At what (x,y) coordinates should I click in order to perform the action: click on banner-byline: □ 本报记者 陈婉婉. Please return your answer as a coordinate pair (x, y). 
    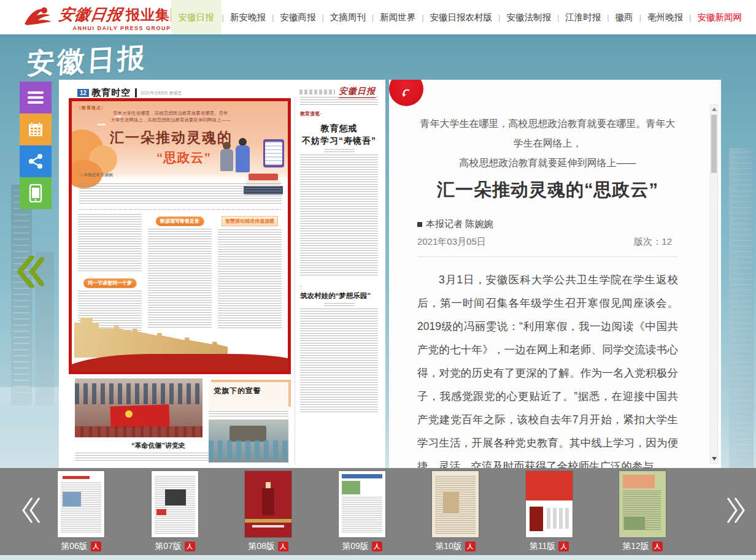
    Looking at the image, I should click on (97, 175).